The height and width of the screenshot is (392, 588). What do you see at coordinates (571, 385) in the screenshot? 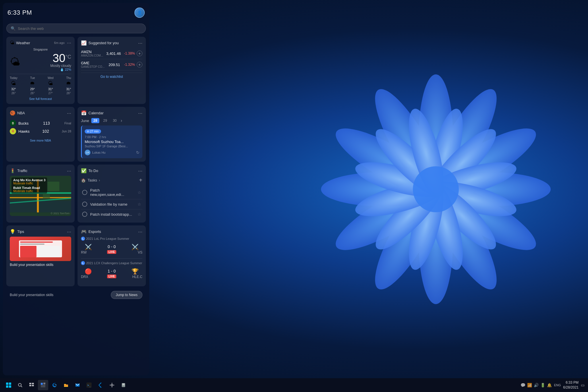
I see `taskbar-clock: 6:33 PM 6/28/2021` at bounding box center [571, 385].